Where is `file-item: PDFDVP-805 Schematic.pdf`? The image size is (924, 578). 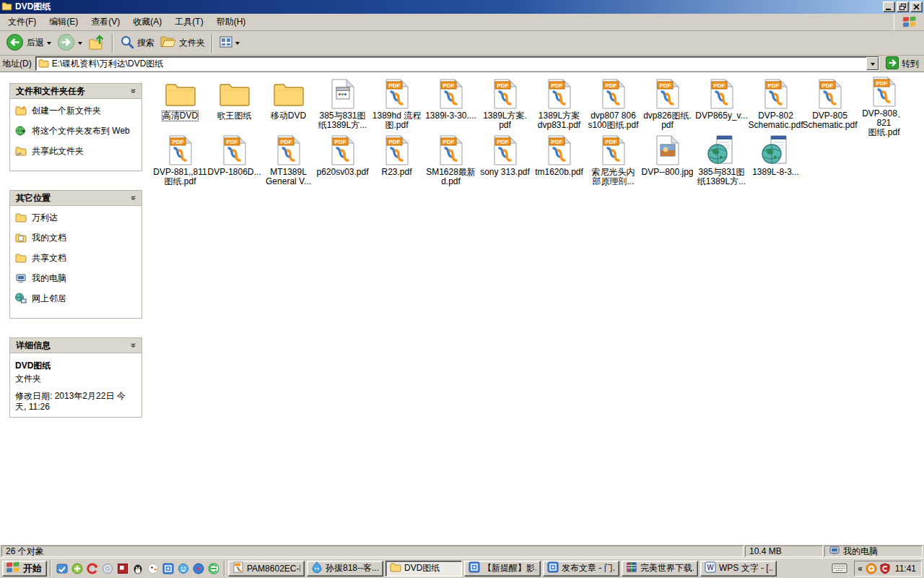
file-item: PDFDVP-805 Schematic.pdf is located at coordinates (830, 103).